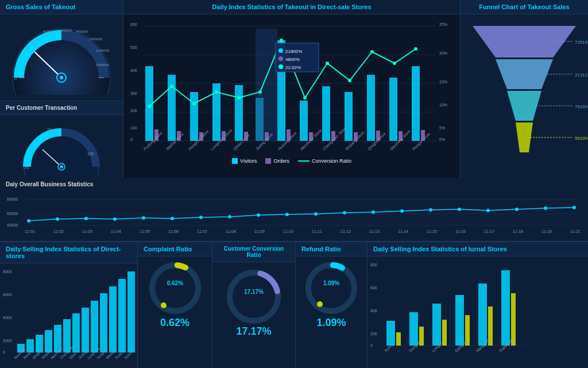 The height and width of the screenshot is (368, 588). What do you see at coordinates (581, 138) in the screenshot?
I see `svg-text: 501000%` at bounding box center [581, 138].